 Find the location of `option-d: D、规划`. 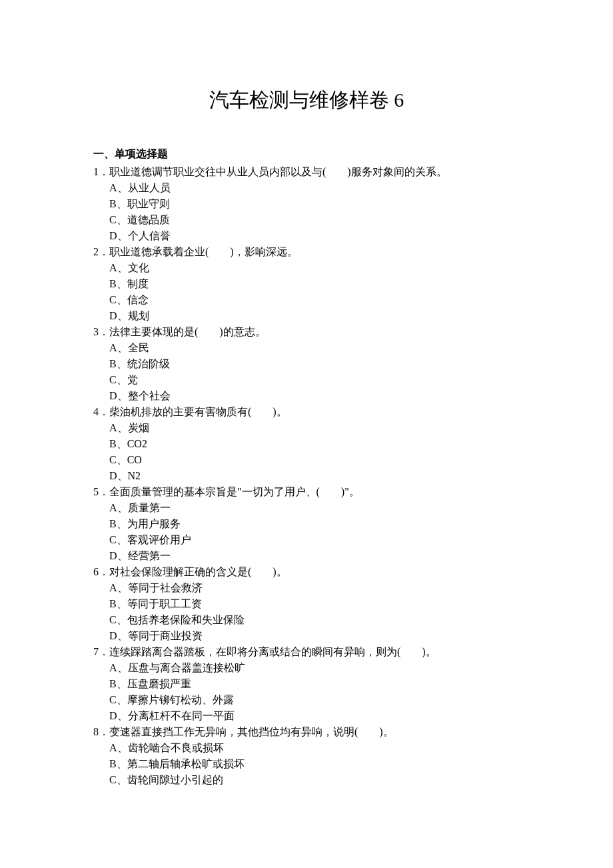

option-d: D、规划 is located at coordinates (306, 316).